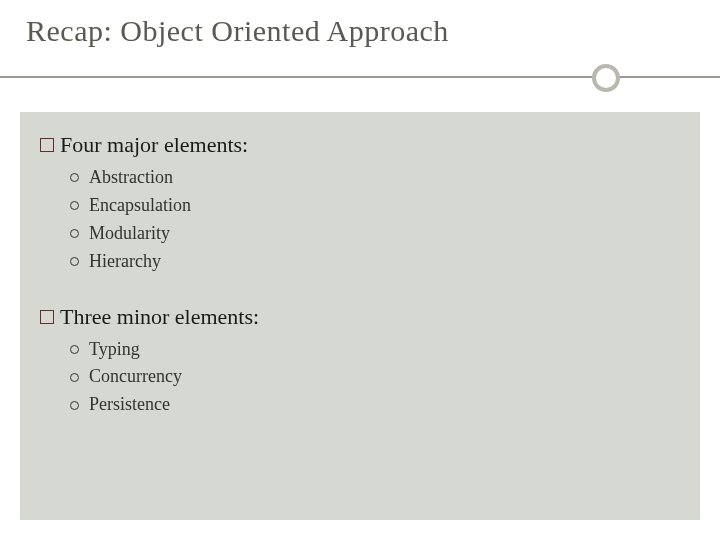  What do you see at coordinates (360, 78) in the screenshot?
I see `divider` at bounding box center [360, 78].